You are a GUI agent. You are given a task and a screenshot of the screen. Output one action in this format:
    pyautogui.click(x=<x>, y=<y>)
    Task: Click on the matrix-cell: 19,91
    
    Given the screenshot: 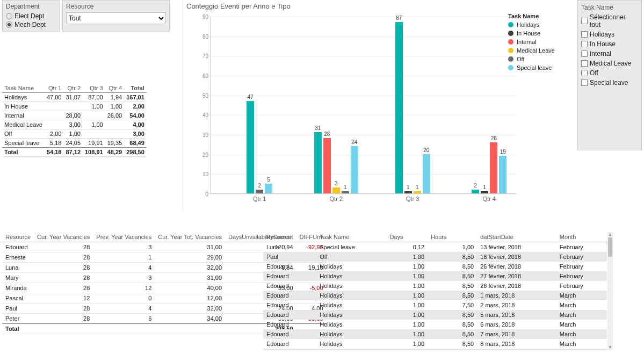 What is the action you would take?
    pyautogui.click(x=94, y=143)
    